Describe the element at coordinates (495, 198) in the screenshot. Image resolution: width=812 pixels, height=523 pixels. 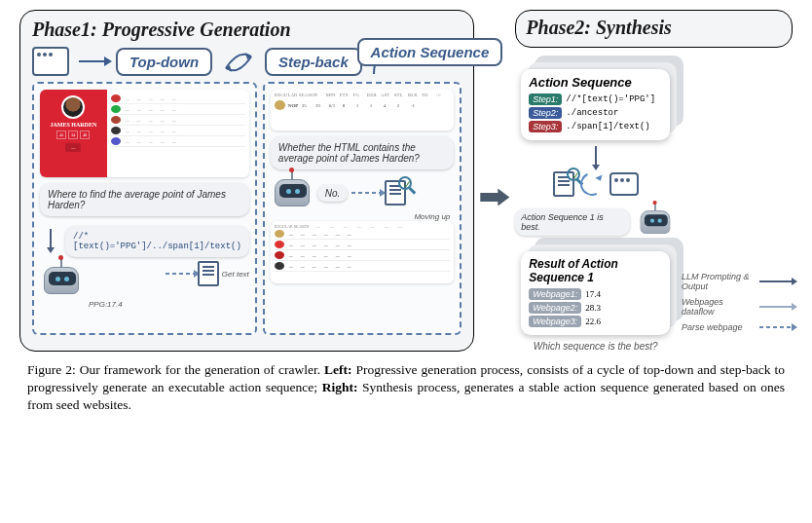
I see `phase-transition-arrow-icon` at that location.